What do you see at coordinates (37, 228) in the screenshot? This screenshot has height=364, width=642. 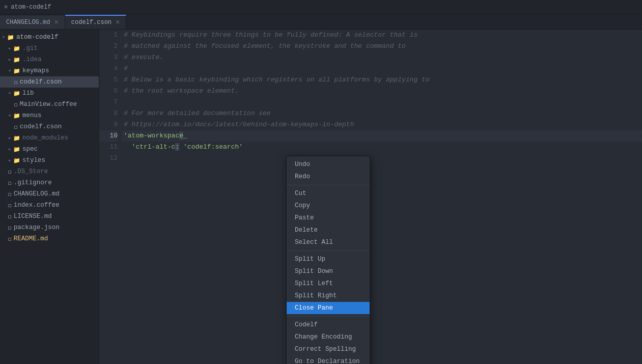 I see `sidebar-item-package-json-label: package.json` at bounding box center [37, 228].